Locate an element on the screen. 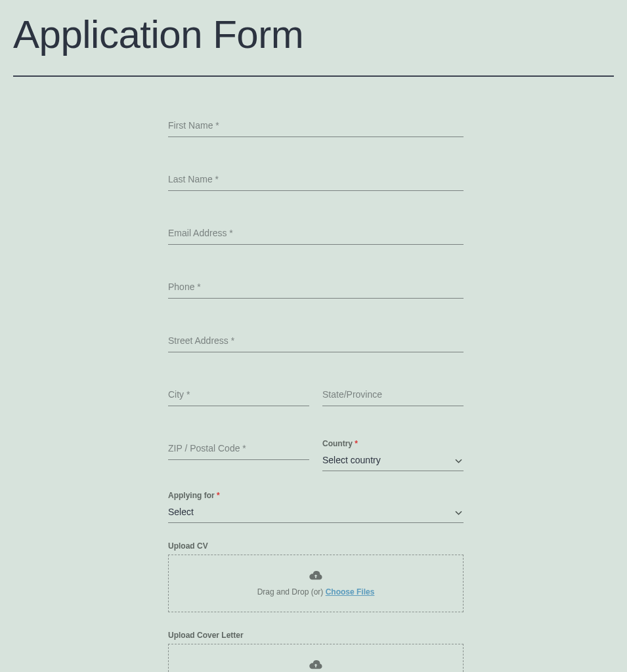 The height and width of the screenshot is (672, 627). zip-input is located at coordinates (239, 450).